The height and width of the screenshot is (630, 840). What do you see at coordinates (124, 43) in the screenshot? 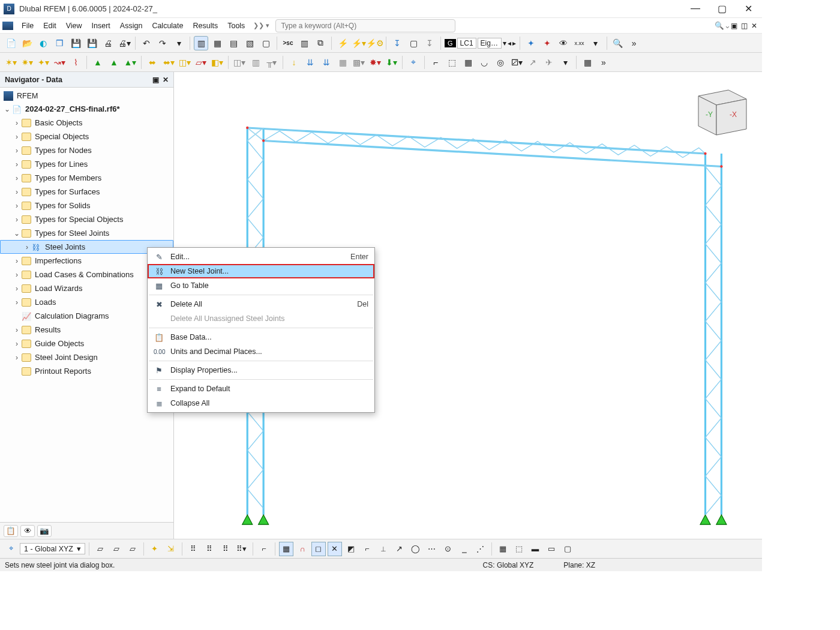
I see `print-dropdown-icon: 🖨▾` at bounding box center [124, 43].